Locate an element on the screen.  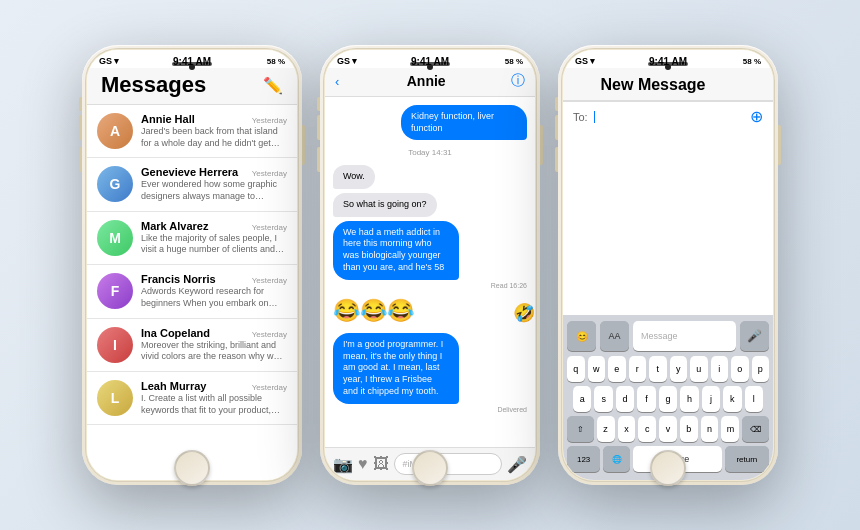
to-label: To: is located at coordinates (580, 117).